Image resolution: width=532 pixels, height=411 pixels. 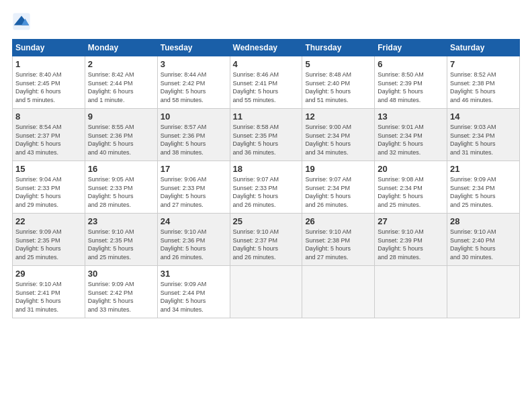 I want to click on calendar-day-cell: 25Sunrise: 9:10 AM Sunset: 2:37 PM Dayli…, so click(x=266, y=240).